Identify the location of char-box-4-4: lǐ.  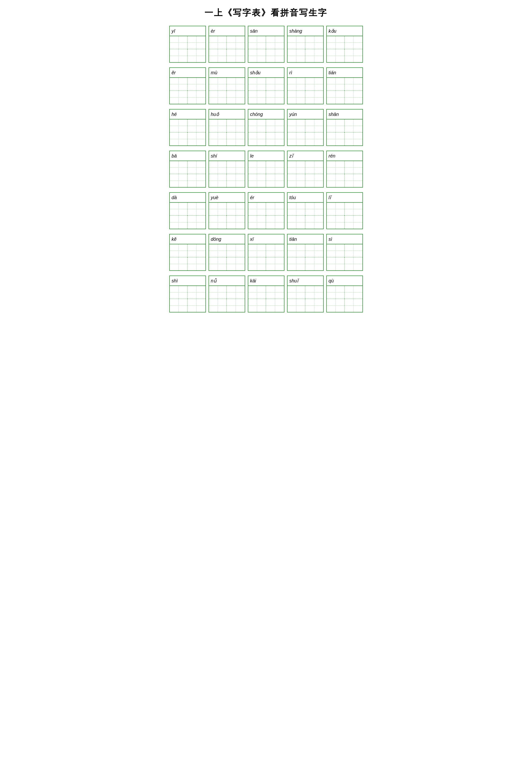
(345, 211).